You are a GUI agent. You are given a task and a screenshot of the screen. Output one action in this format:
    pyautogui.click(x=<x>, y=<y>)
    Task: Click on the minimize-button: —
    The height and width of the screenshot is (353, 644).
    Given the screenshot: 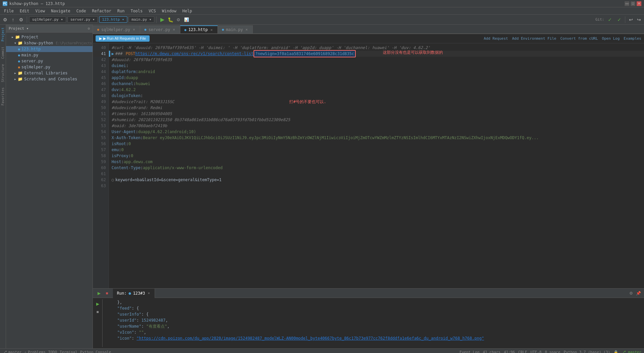 What is the action you would take?
    pyautogui.click(x=627, y=4)
    